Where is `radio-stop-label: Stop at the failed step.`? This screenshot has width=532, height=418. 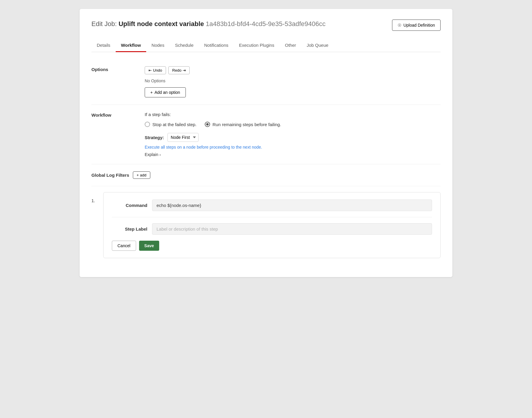 radio-stop-label: Stop at the failed step. is located at coordinates (175, 124).